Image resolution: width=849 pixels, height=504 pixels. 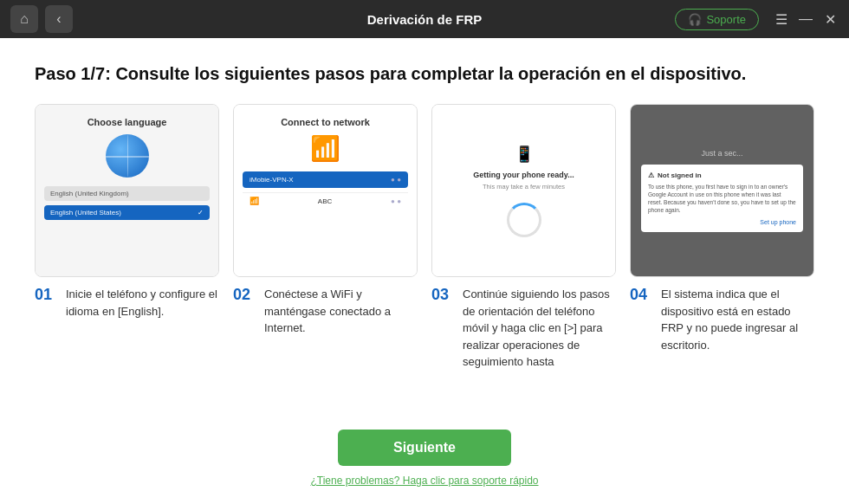 What do you see at coordinates (326, 201) in the screenshot?
I see `abc-network-row: 📶 ABC ● ●` at bounding box center [326, 201].